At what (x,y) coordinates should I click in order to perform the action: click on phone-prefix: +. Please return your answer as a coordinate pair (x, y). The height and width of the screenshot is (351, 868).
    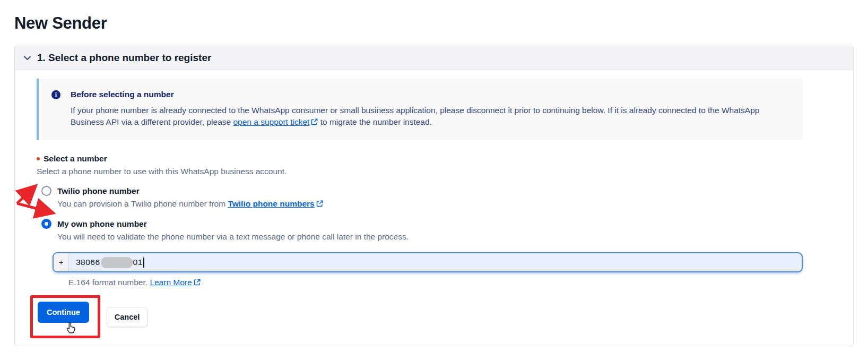
    Looking at the image, I should click on (62, 262).